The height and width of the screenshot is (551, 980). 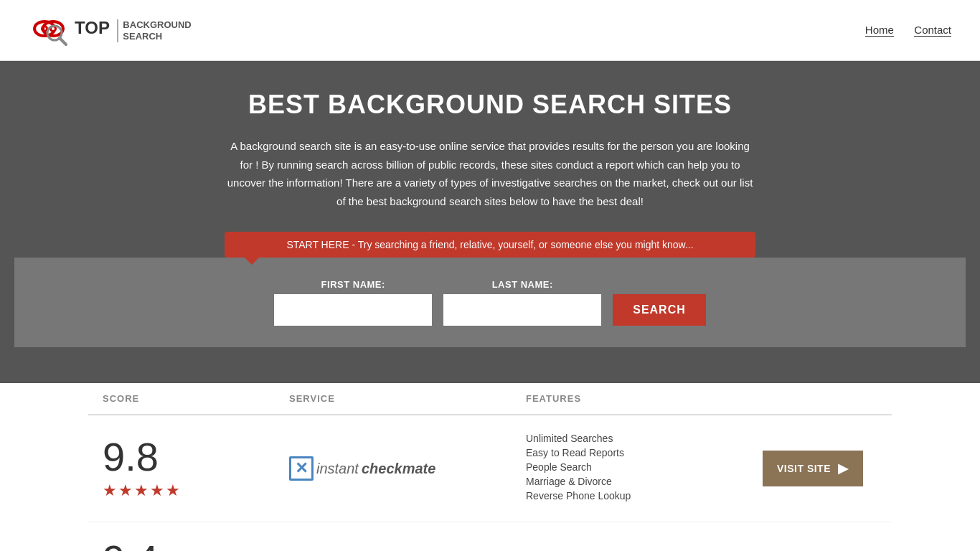 I want to click on navbar: TOP BACKGROUNDSEARCH Home Contact, so click(x=490, y=30).